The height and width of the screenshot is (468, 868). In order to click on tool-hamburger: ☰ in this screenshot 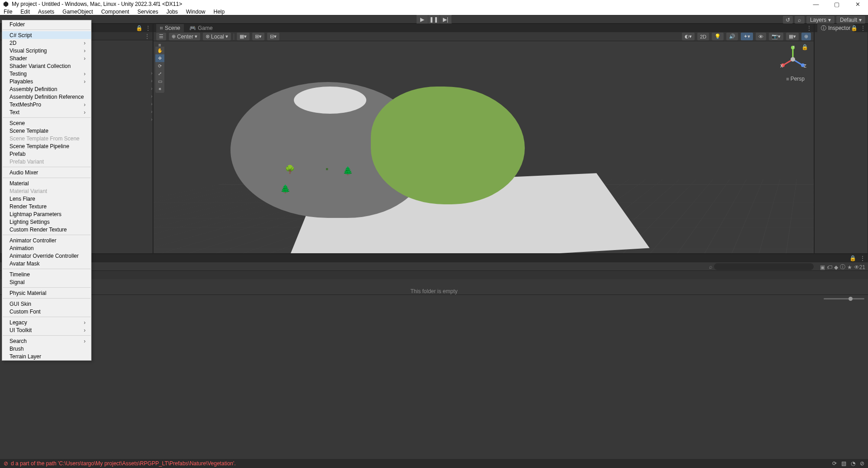, I will do `click(161, 36)`.